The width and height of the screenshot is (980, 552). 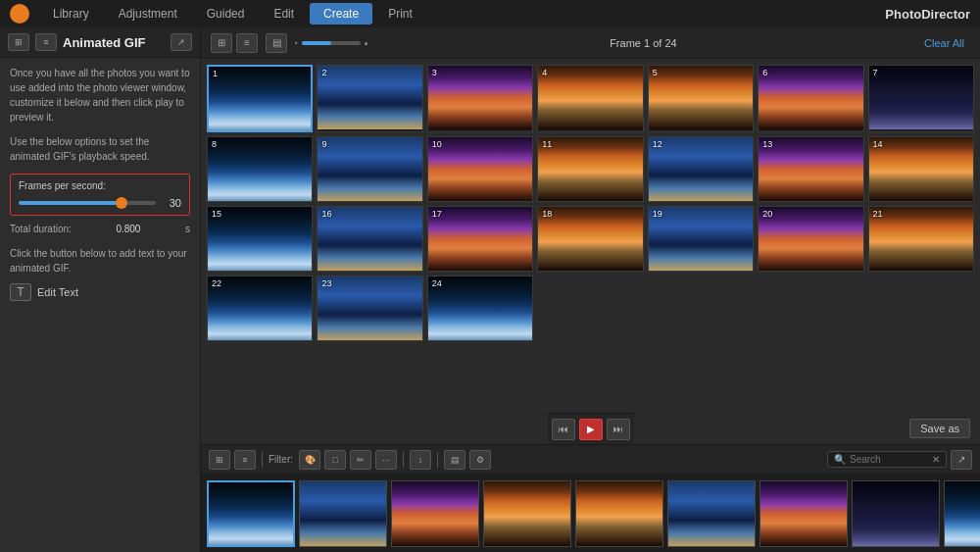 I want to click on panel-export-icon: ↗, so click(x=181, y=42).